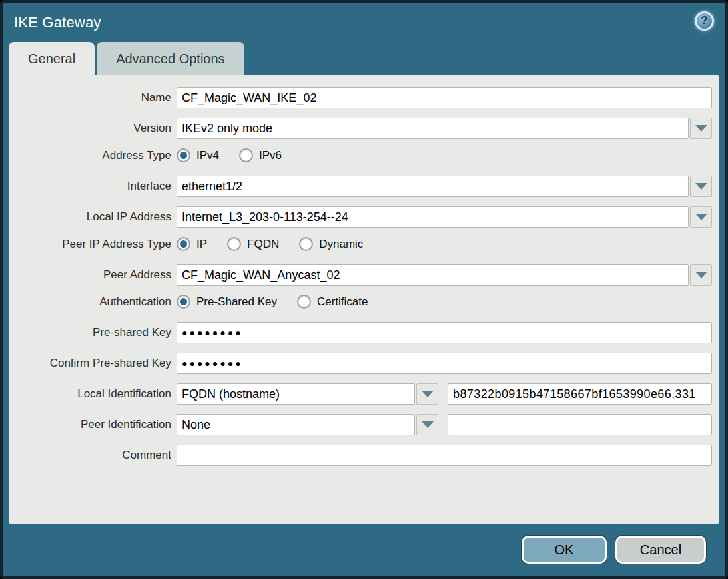 The image size is (728, 579). Describe the element at coordinates (360, 217) in the screenshot. I see `local-ip-address-row: Local IP Address Internet_L3_203-0-113-2…` at that location.